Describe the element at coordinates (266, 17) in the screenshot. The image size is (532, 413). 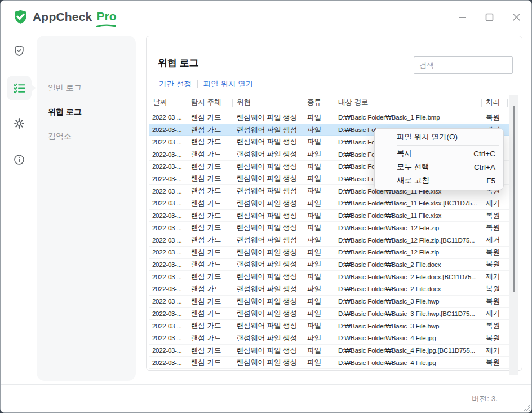
I see `titlebar: AppCheck Pro` at that location.